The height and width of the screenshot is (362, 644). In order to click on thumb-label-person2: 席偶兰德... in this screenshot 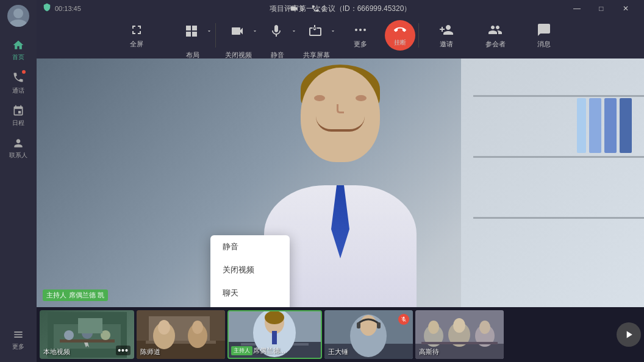, I will do `click(270, 351)`.